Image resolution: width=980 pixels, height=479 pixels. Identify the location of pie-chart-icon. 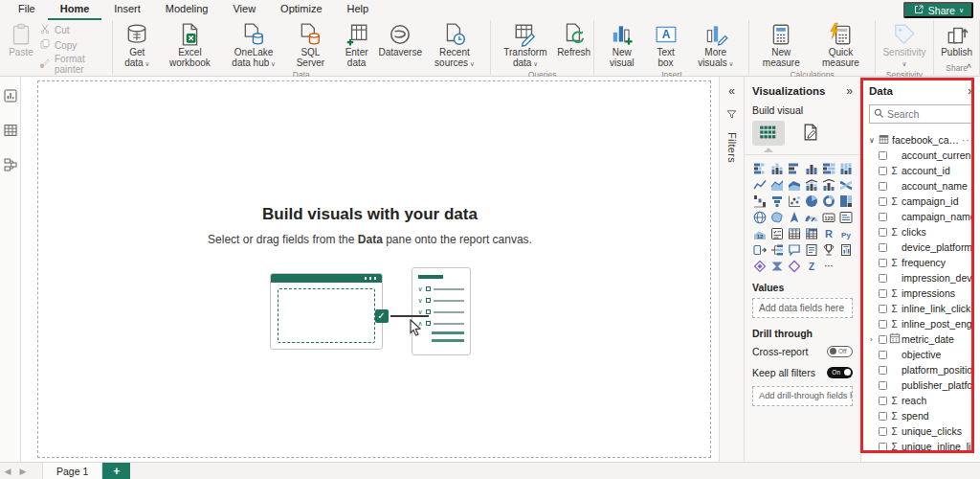
(812, 201).